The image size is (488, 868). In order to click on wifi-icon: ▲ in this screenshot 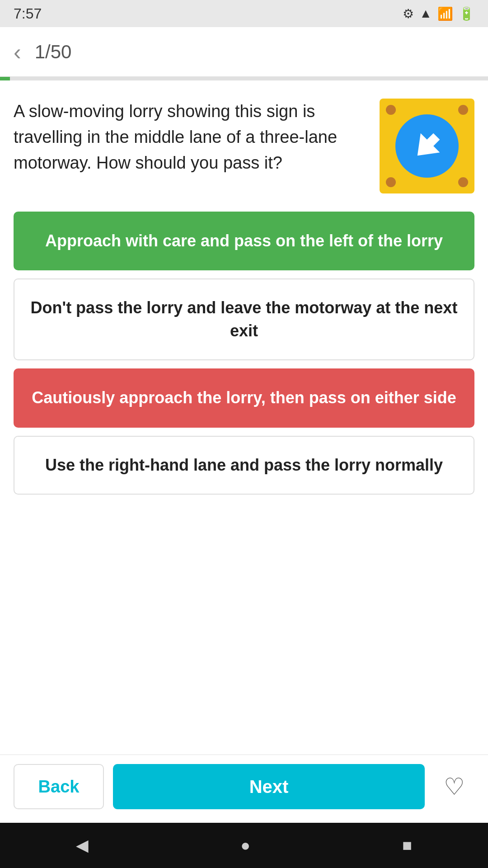, I will do `click(426, 14)`.